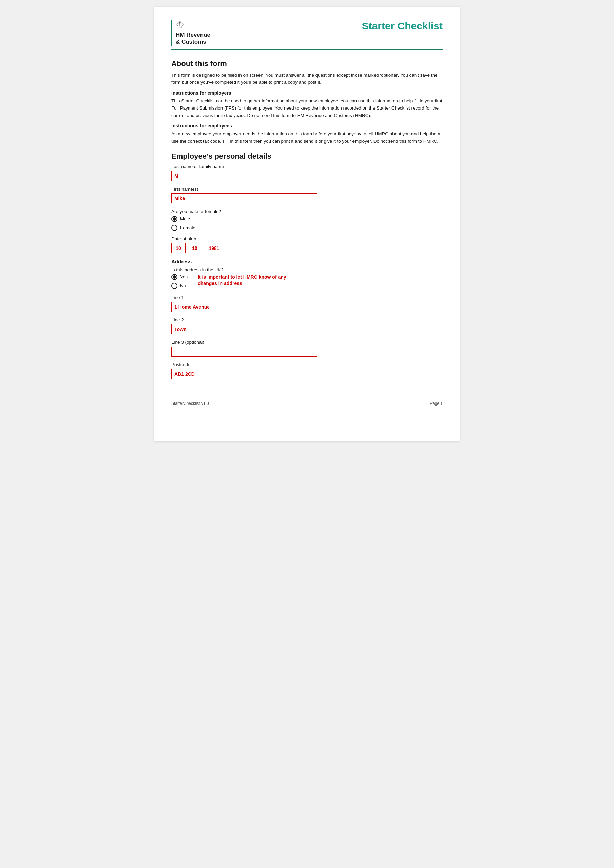 This screenshot has height=868, width=614. What do you see at coordinates (245, 281) in the screenshot?
I see `hmrc-notice: It is important to let HMRC know of any …` at bounding box center [245, 281].